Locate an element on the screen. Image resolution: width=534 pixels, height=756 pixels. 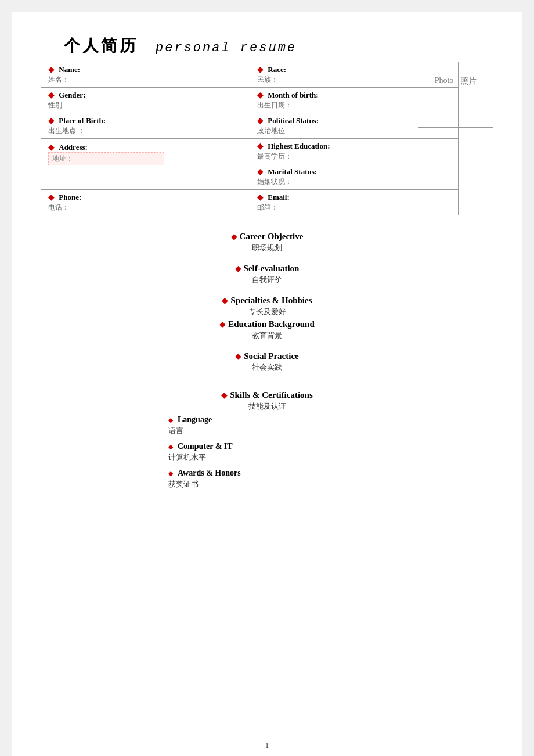
label-edu-en: Highest Education: is located at coordinates (298, 146).